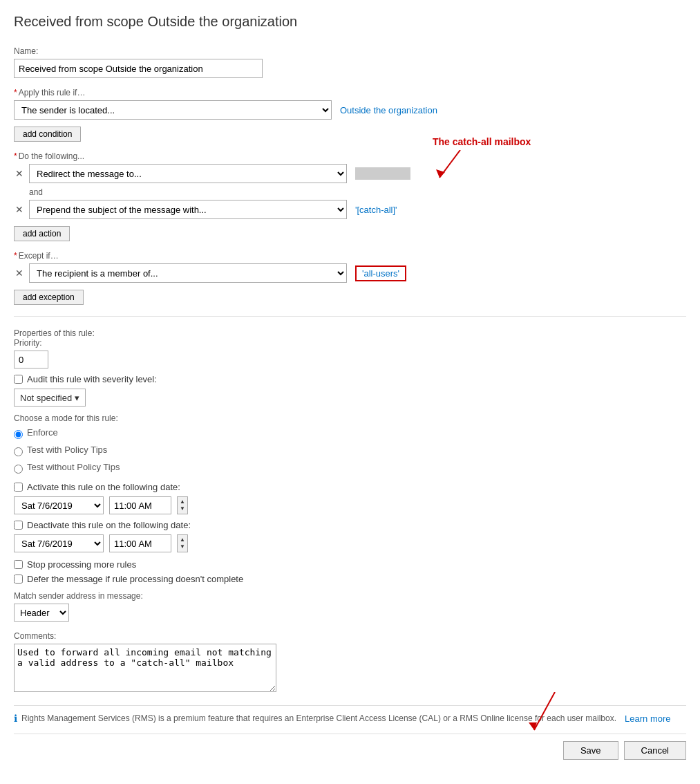 Image resolution: width=700 pixels, height=784 pixels. What do you see at coordinates (591, 751) in the screenshot?
I see `save-button: Save` at bounding box center [591, 751].